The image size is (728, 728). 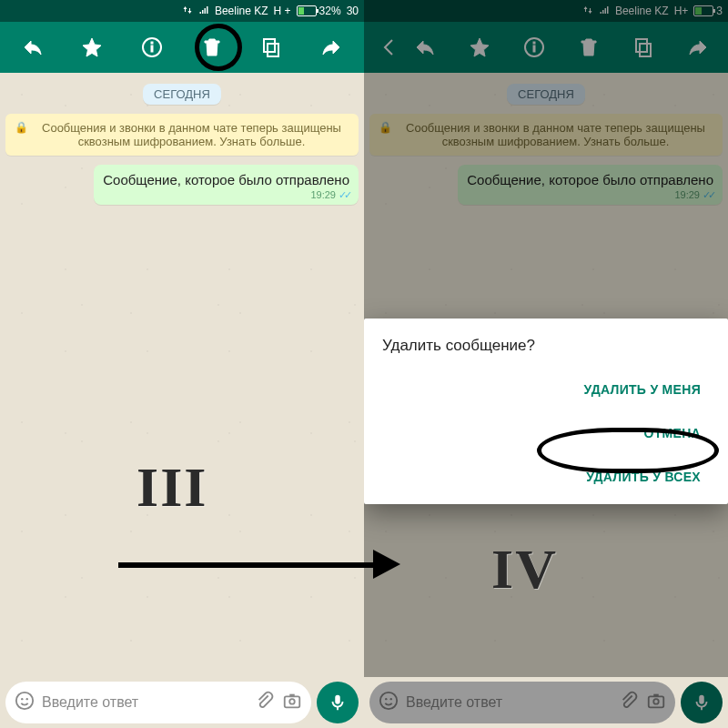 I want to click on battery-indicator: 3, so click(x=708, y=11).